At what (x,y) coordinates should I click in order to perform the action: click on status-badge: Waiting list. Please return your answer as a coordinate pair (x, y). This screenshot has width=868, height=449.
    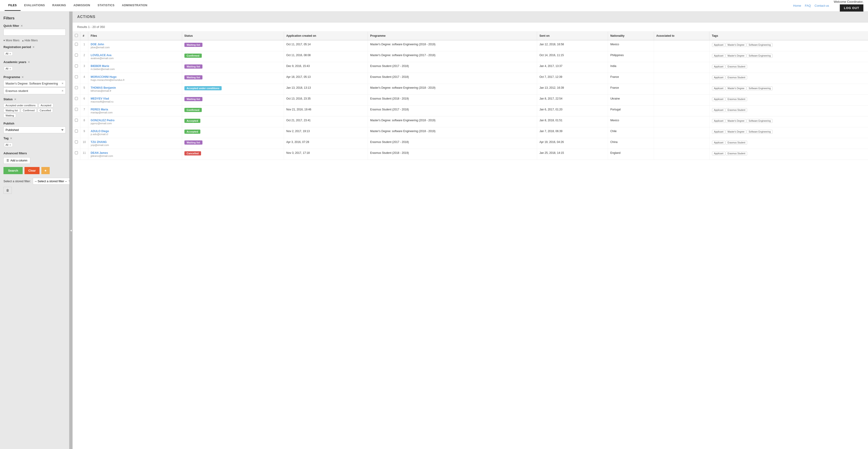
    Looking at the image, I should click on (193, 77).